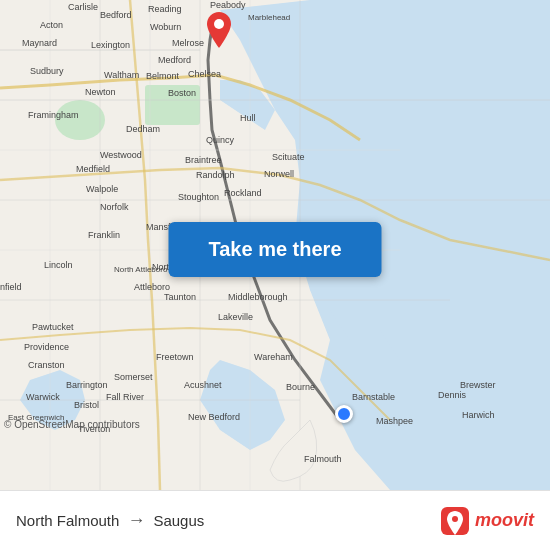 This screenshot has height=550, width=550. Describe the element at coordinates (452, 395) in the screenshot. I see `svg-text: Dennis` at that location.